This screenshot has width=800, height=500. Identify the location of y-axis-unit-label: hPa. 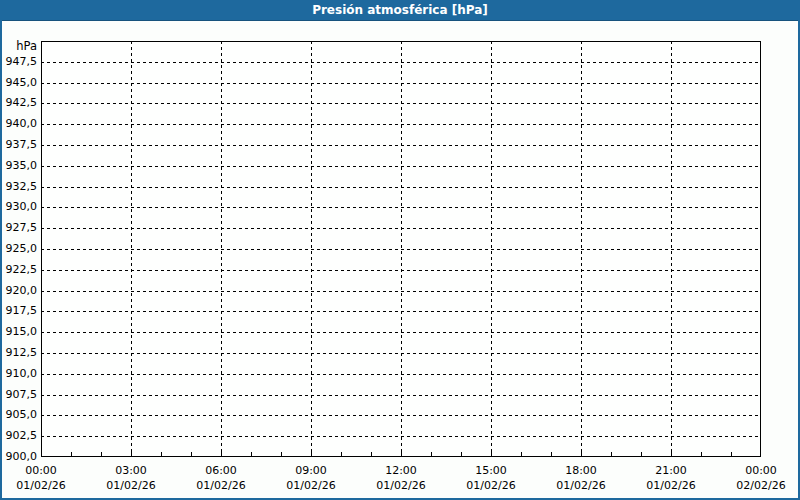
(18, 46).